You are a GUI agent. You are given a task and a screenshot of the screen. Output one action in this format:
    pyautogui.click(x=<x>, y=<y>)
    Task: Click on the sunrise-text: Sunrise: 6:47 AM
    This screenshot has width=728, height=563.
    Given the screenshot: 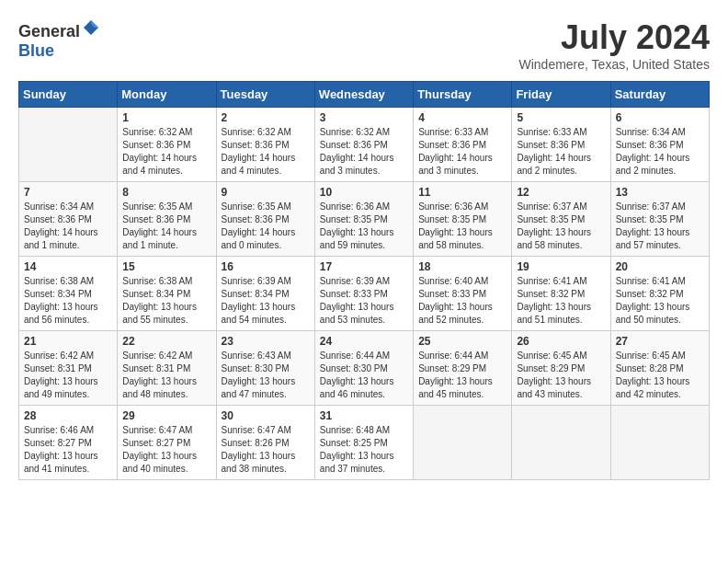 What is the action you would take?
    pyautogui.click(x=157, y=431)
    